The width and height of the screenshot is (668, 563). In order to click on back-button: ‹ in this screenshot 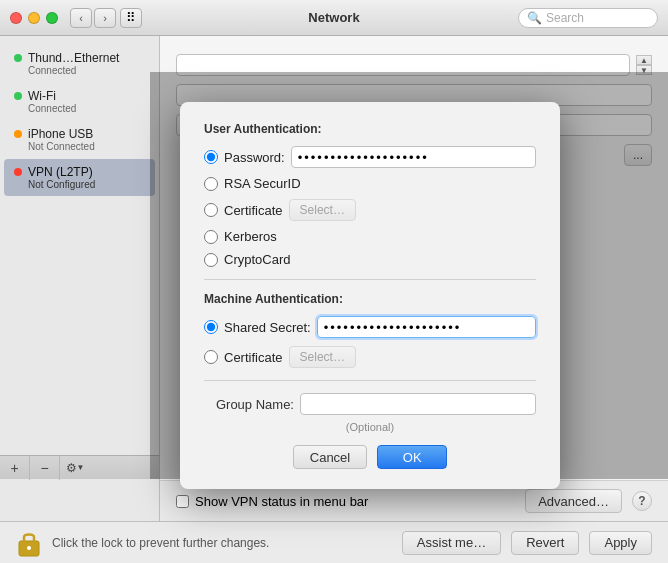, I will do `click(81, 18)`.